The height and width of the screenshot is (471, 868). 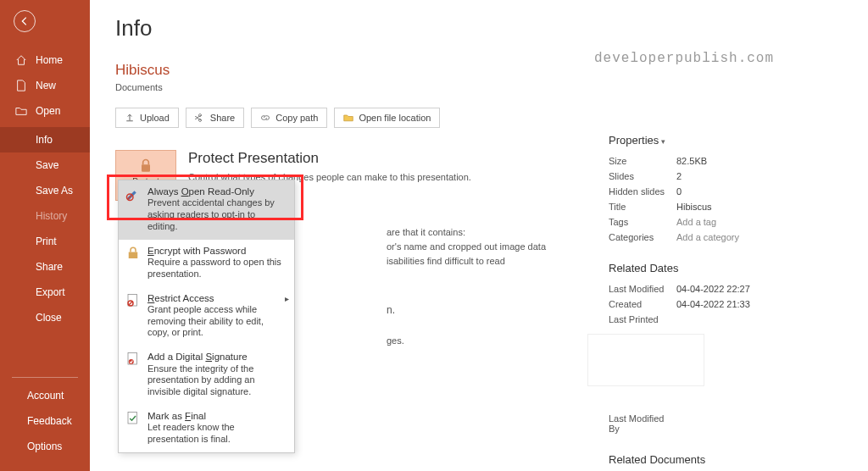 I want to click on button-label: Upload, so click(x=154, y=118).